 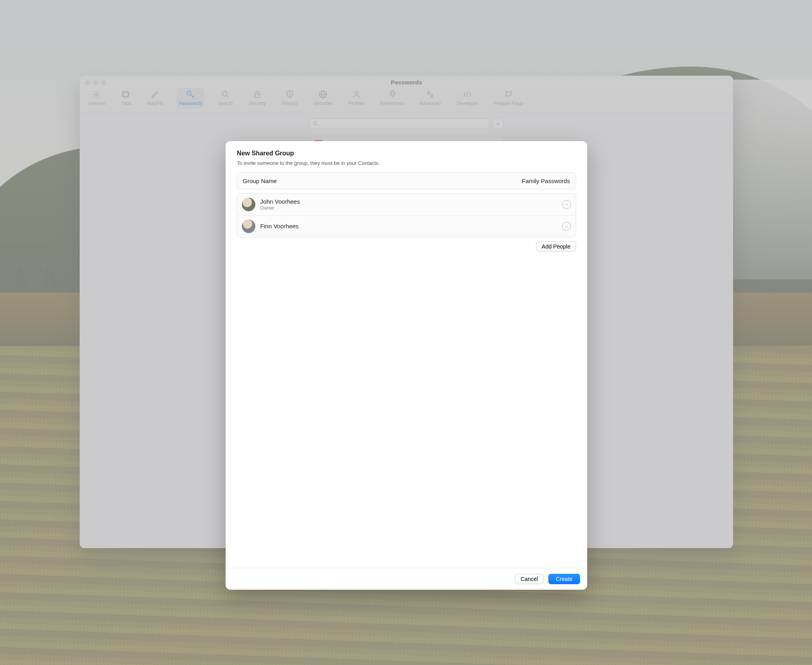 What do you see at coordinates (564, 579) in the screenshot?
I see `create-button: Create` at bounding box center [564, 579].